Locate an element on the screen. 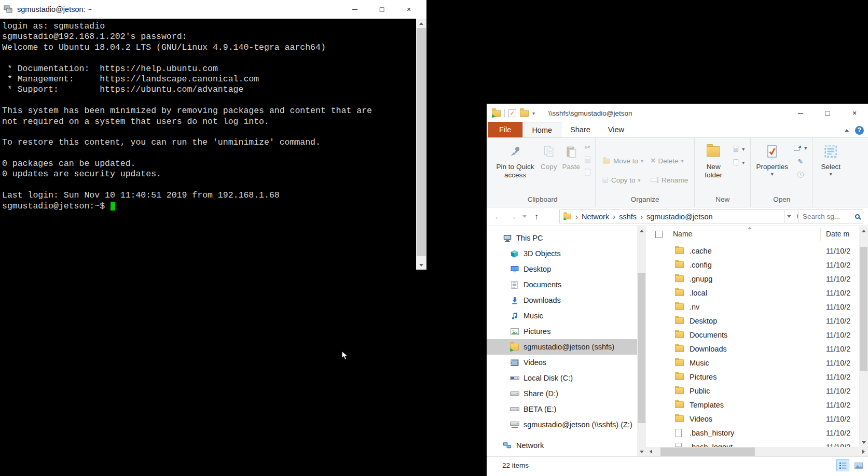 This screenshot has width=868, height=476. edit-button: ✎ is located at coordinates (800, 161).